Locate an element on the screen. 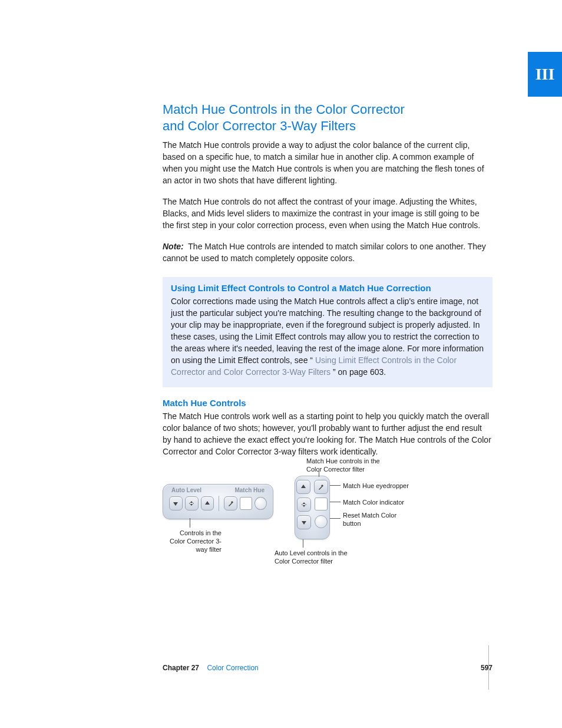 The image size is (562, 728). section-title: Match Hue Controls in the Color Correcto… is located at coordinates (328, 118).